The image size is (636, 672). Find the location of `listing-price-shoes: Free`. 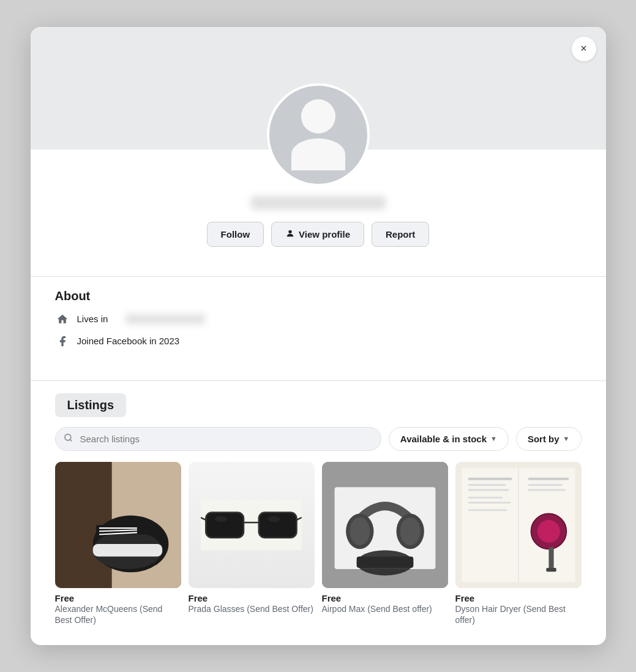

listing-price-shoes: Free is located at coordinates (118, 598).